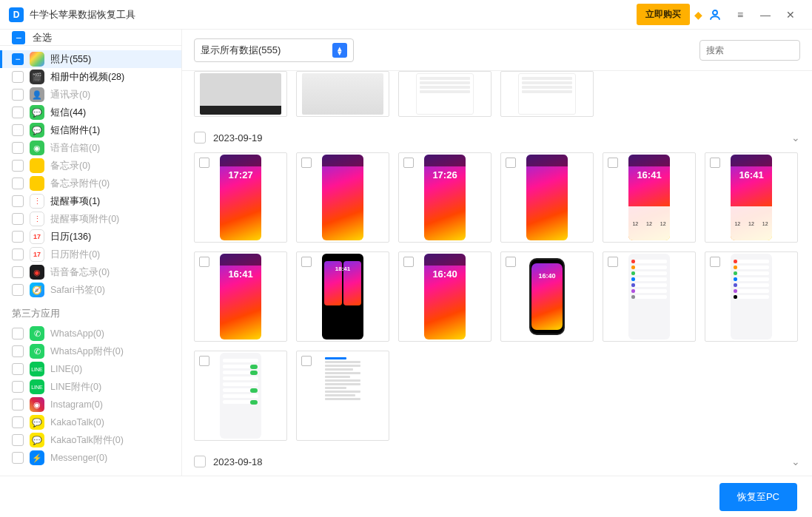 The width and height of the screenshot is (812, 517). I want to click on sidebar-item-videos: 🎬 相册中的视频(28), so click(90, 77).